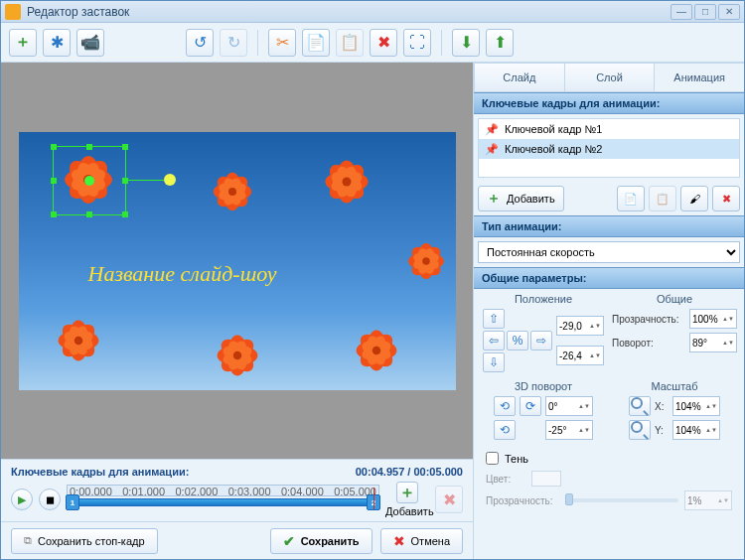  Describe the element at coordinates (674, 299) in the screenshot. I see `general-group-label: Общие` at that location.